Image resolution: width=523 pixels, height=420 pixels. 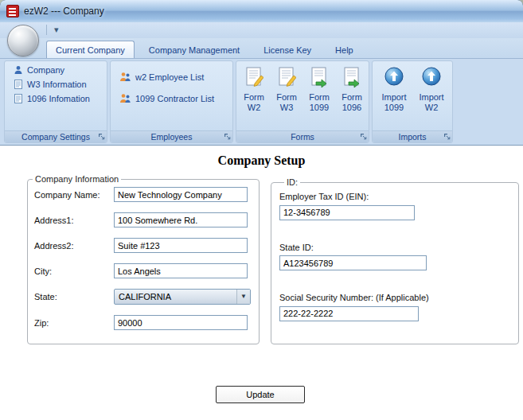 I want to click on ribbon-group-company-settings: Company W3 Information 1096 Infomation C…, so click(x=56, y=102).